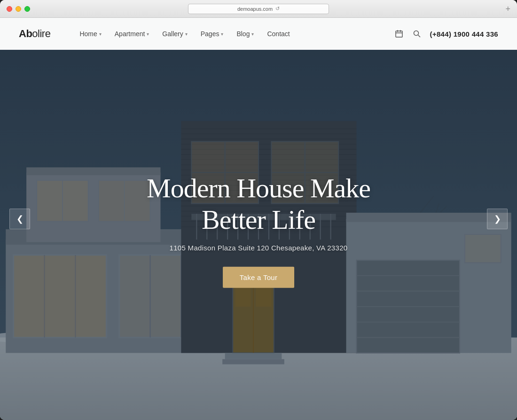 This screenshot has height=420, width=517. What do you see at coordinates (278, 34) in the screenshot?
I see `nav-item-contact: Contact` at bounding box center [278, 34].